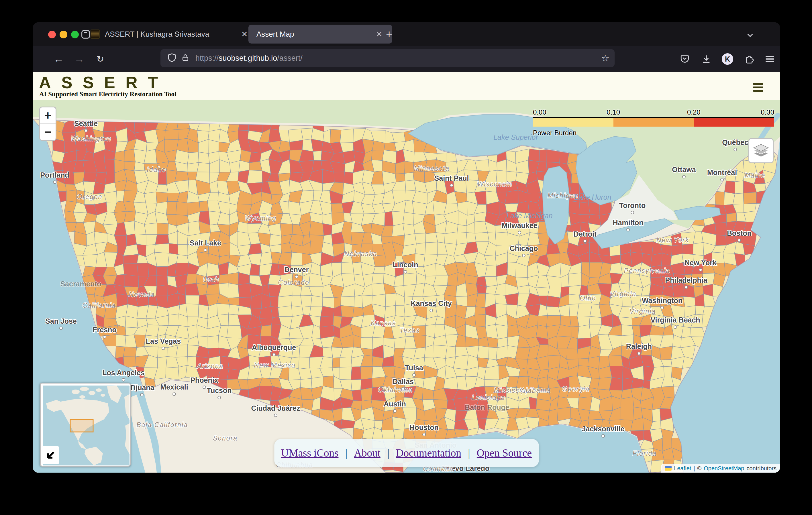  Describe the element at coordinates (749, 59) in the screenshot. I see `extensions-puzzle-icon` at that location.